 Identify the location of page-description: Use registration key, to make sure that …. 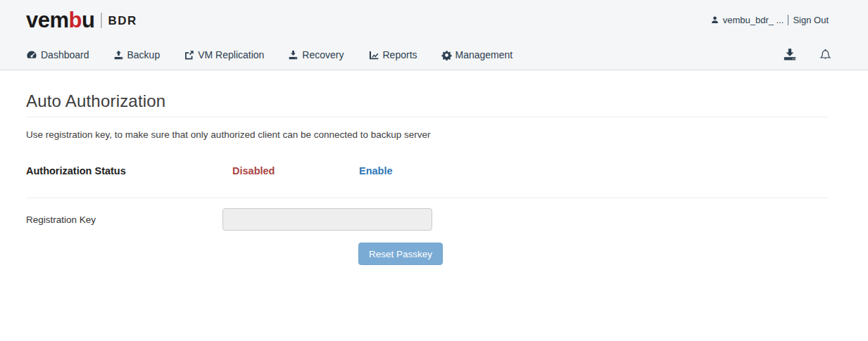
(427, 135).